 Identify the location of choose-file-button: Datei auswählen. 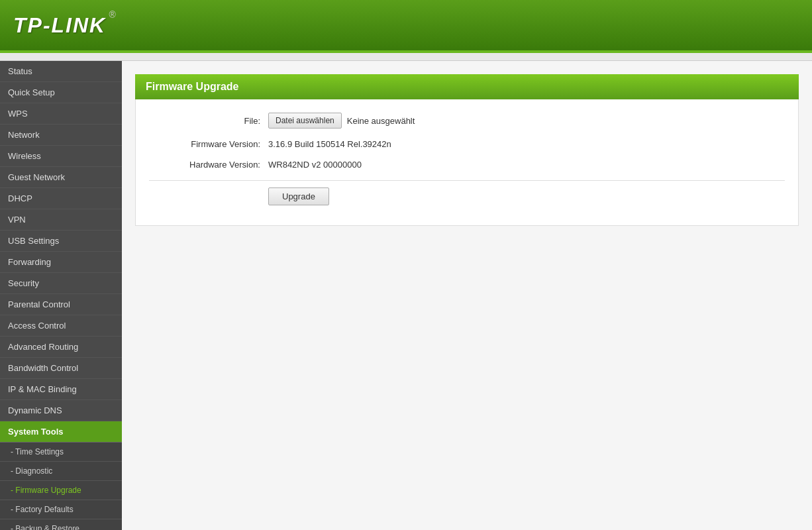
(305, 121).